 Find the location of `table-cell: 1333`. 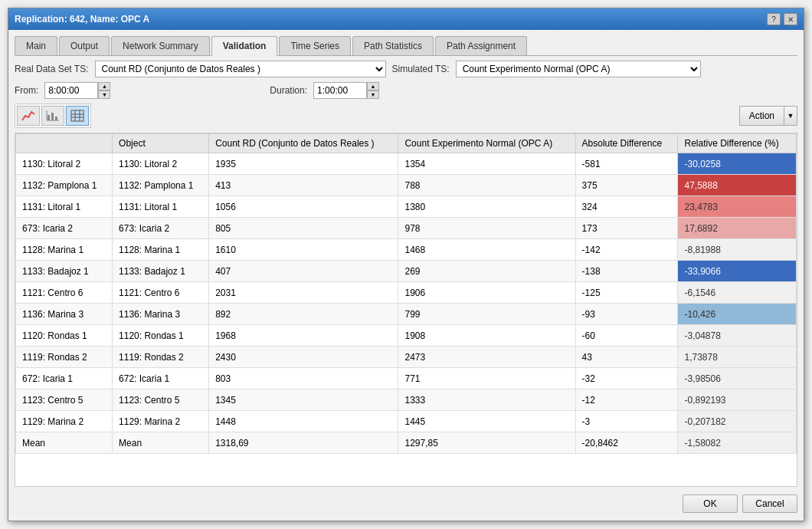

table-cell: 1333 is located at coordinates (487, 400).